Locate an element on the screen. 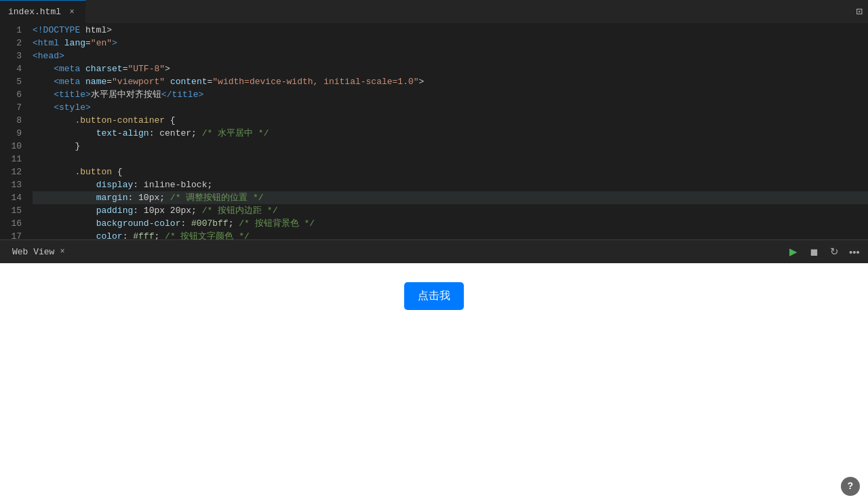  code-line: color: #fff; /* 按钮文字颜色 */ is located at coordinates (450, 235).